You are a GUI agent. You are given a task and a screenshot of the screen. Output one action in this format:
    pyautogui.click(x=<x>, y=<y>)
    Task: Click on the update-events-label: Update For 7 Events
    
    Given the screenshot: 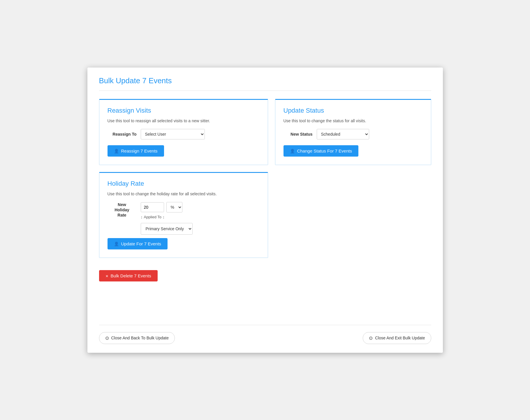 What is the action you would take?
    pyautogui.click(x=141, y=244)
    